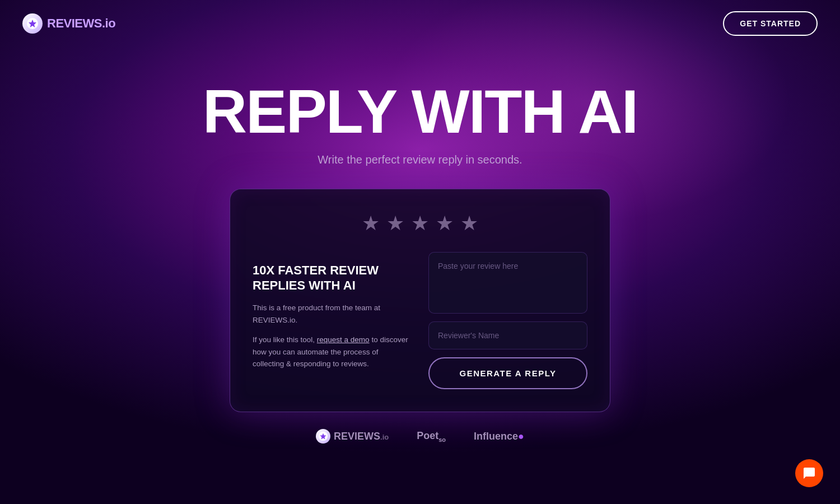 Image resolution: width=840 pixels, height=504 pixels. Describe the element at coordinates (809, 473) in the screenshot. I see `chat-bubble-button` at that location.